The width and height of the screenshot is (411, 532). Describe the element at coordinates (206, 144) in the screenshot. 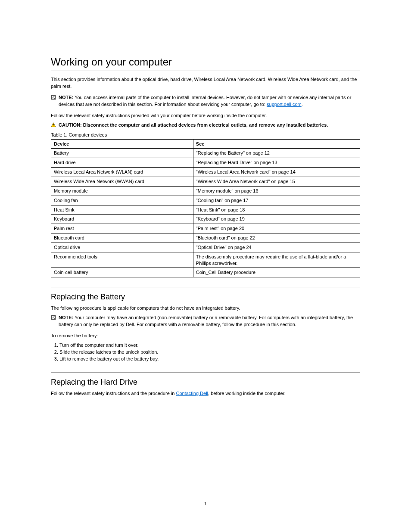

I see `table-header-row: Device See` at that location.